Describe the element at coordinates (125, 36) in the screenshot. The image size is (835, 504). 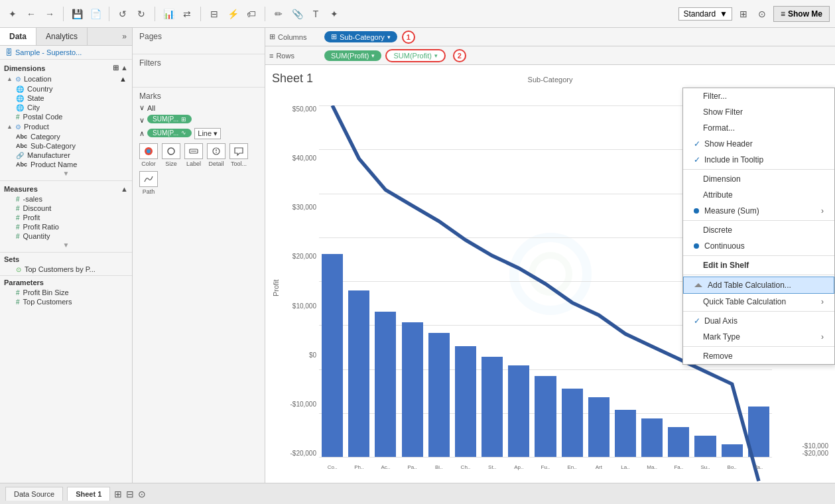
I see `tab-arrow: »` at that location.